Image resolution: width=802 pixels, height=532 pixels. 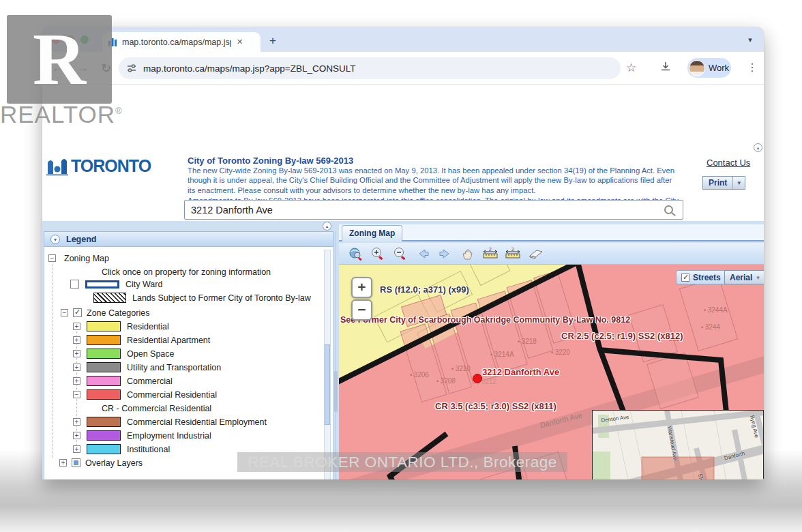 What do you see at coordinates (222, 298) in the screenshot?
I see `lands-label: Lands Subject to Former City of Toronto …` at bounding box center [222, 298].